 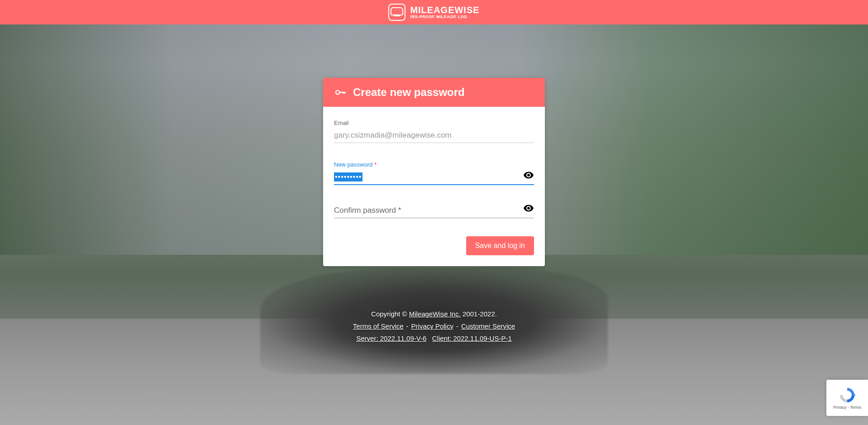 I want to click on recaptcha-icon, so click(x=847, y=395).